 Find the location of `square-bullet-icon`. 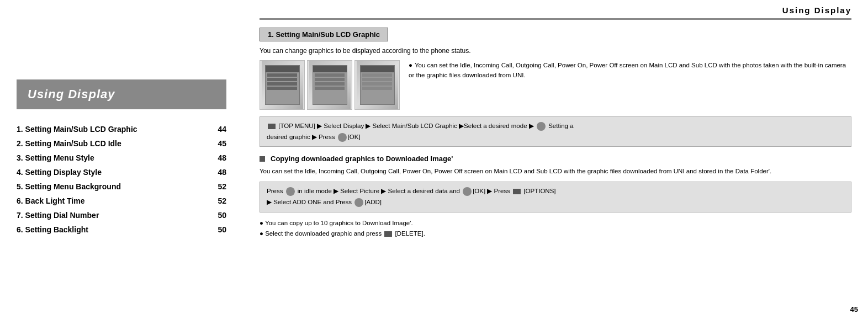

square-bullet-icon is located at coordinates (262, 159).